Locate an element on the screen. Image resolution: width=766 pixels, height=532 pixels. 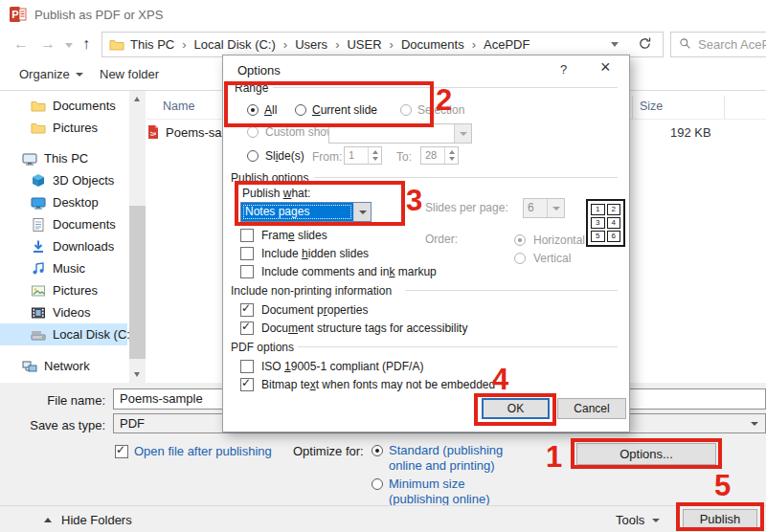
drive-icon is located at coordinates (38, 335).